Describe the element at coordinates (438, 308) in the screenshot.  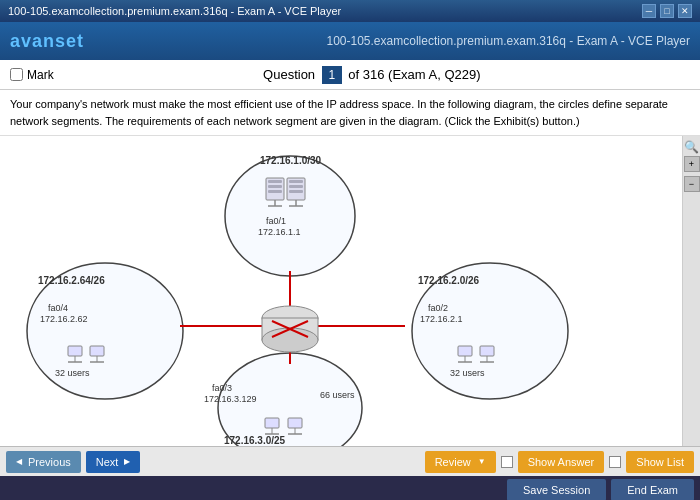
I see `svg-text: fa0/2` at that location.